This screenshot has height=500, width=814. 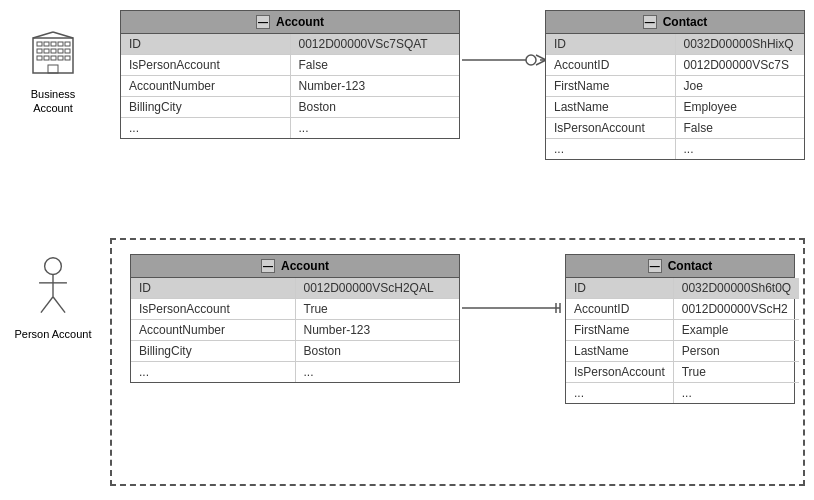 I want to click on field-value: 0012D00000VSc7SQAT, so click(x=374, y=44).